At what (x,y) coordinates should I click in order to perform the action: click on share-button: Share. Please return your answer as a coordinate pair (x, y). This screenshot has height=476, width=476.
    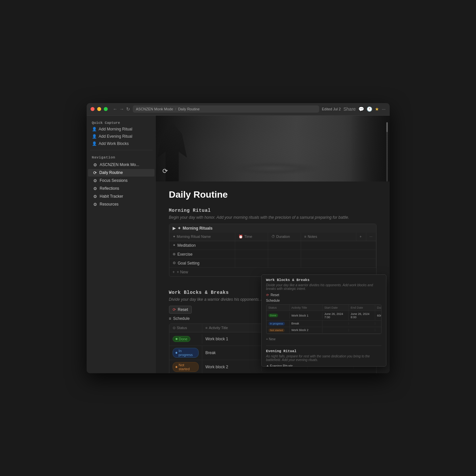
    Looking at the image, I should click on (349, 109).